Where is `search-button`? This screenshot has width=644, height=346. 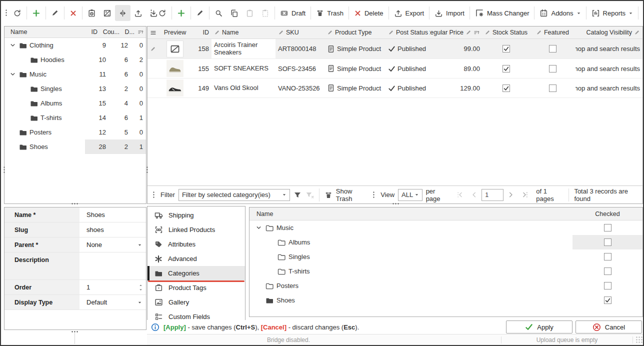 search-button is located at coordinates (219, 13).